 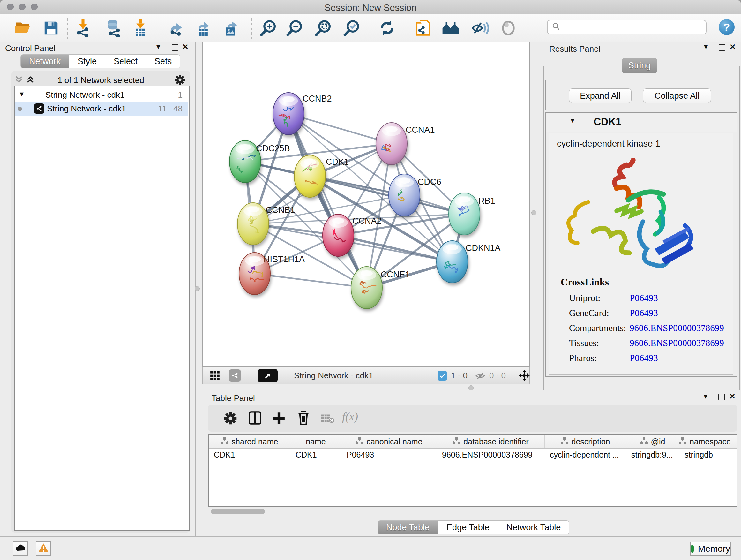 I want to click on cloud-button, so click(x=20, y=549).